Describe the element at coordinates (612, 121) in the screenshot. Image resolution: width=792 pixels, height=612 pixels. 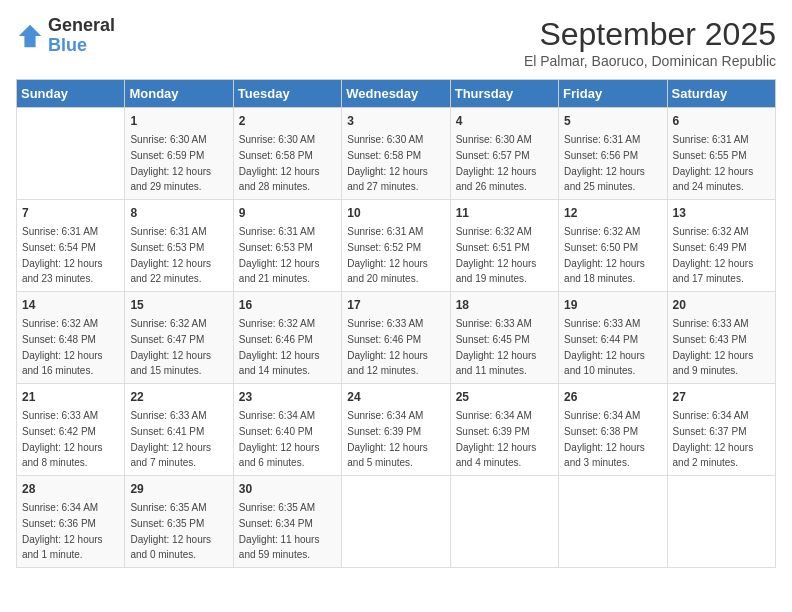
I see `day-number: 5` at that location.